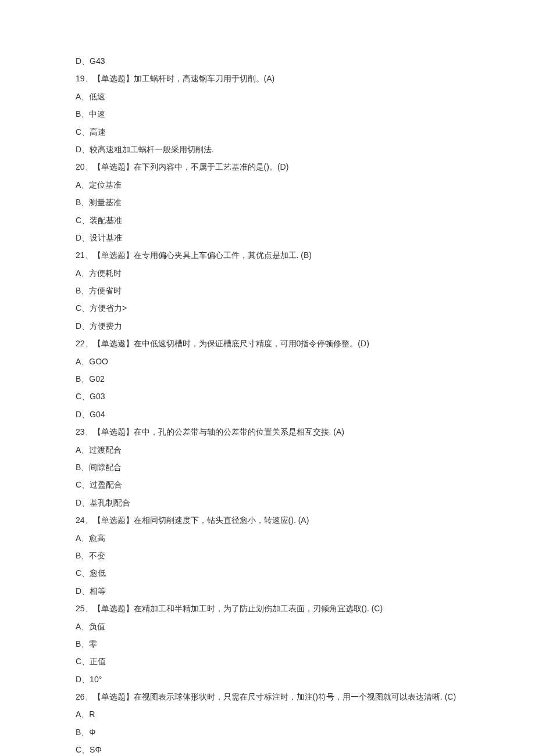  Describe the element at coordinates (268, 697) in the screenshot. I see `question-stem: 26、【单选题】在视图表示球体形状时，只需在尺寸标注时，加注()符号，用一个视图…` at that location.